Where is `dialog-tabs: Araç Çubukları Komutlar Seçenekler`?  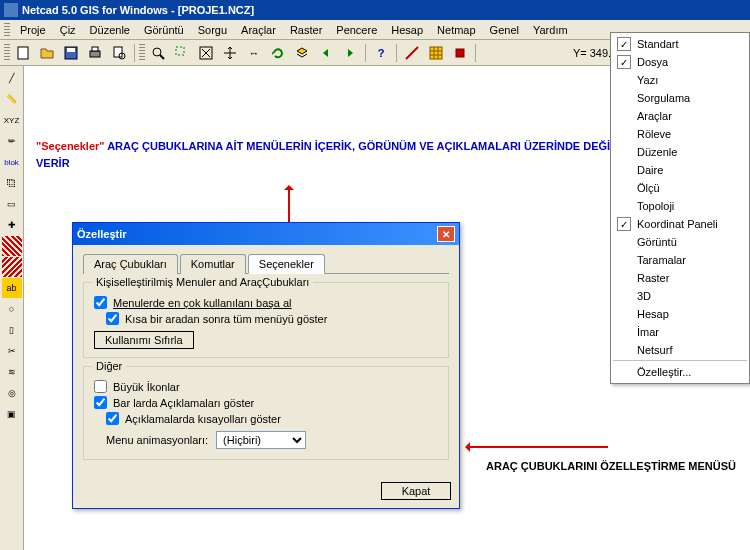
dialog-tabs: Araç Çubukları Komutlar Seçenekler is located at coordinates (266, 264).